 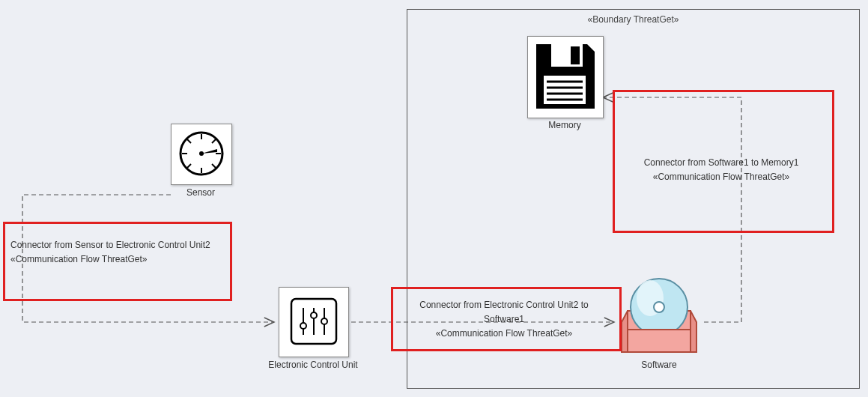 I want to click on ecu-icon, so click(x=314, y=322).